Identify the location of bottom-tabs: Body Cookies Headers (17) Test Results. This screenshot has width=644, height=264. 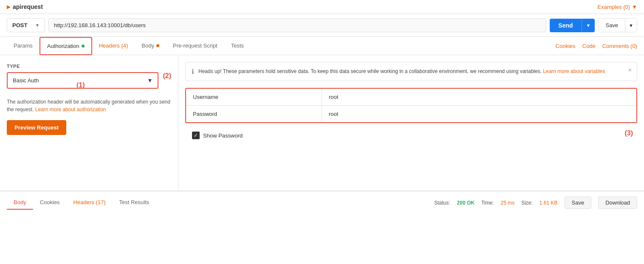
(82, 203).